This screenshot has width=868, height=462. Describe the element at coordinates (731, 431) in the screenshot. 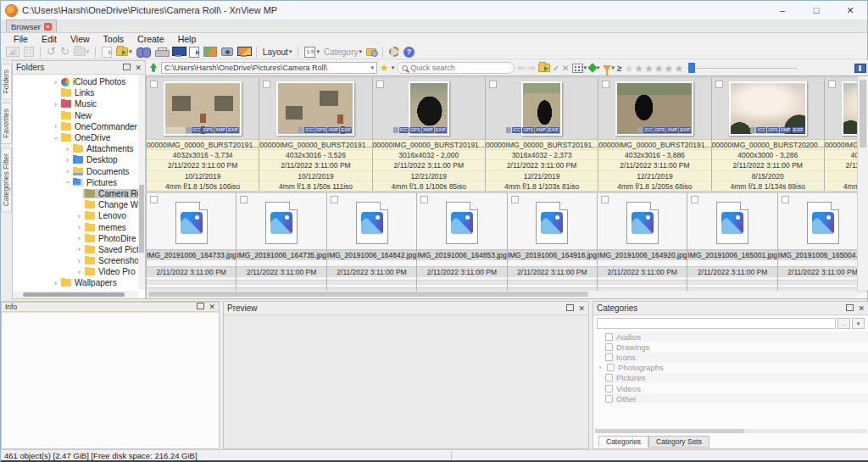

I see `categories-hscrollbar` at that location.